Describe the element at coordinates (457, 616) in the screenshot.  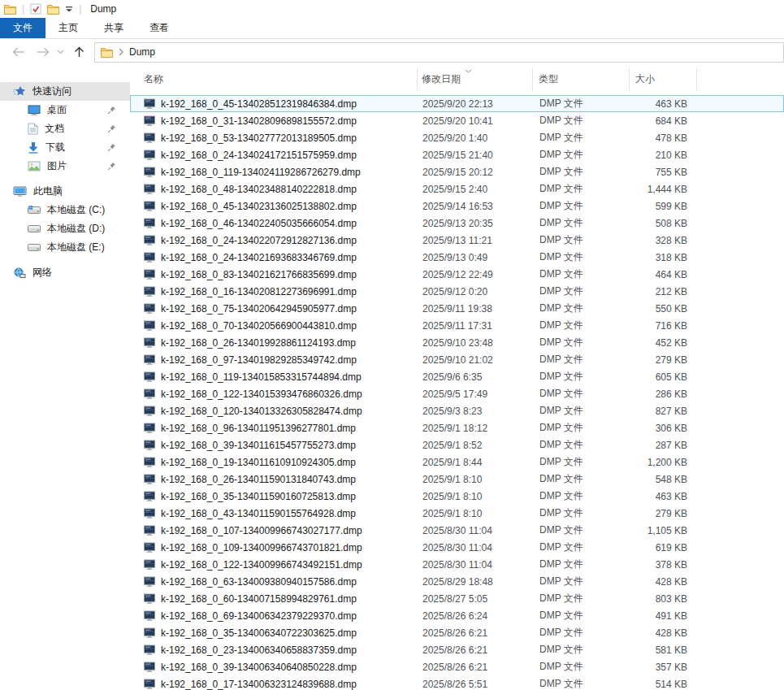
I see `file-row: k-192_168_0_69-134006342379229370.dmp 20…` at that location.